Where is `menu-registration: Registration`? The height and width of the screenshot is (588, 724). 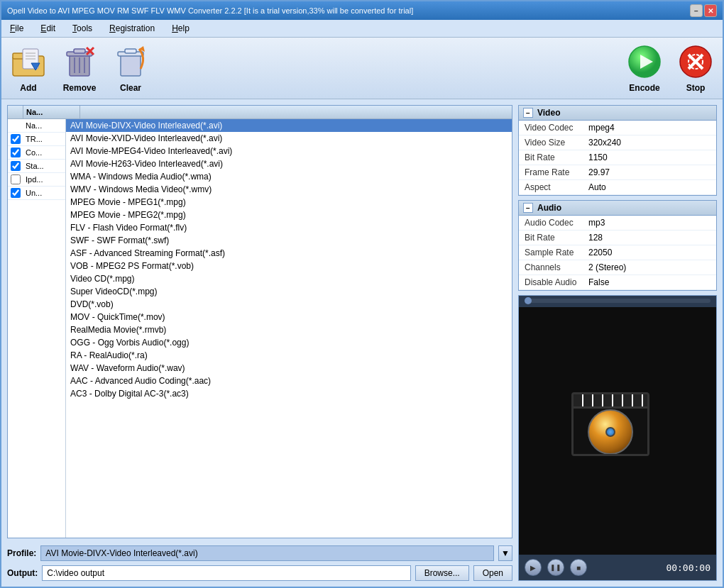
menu-registration: Registration is located at coordinates (132, 28).